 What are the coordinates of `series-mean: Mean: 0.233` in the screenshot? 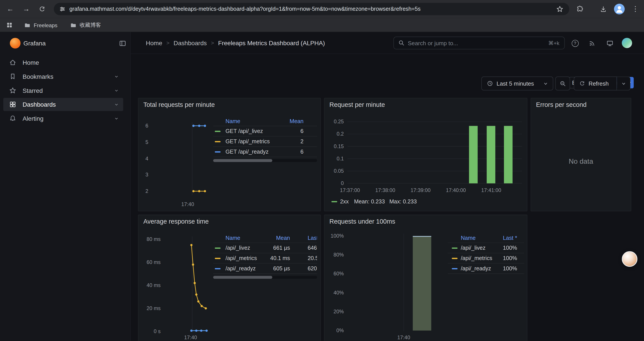 It's located at (370, 202).